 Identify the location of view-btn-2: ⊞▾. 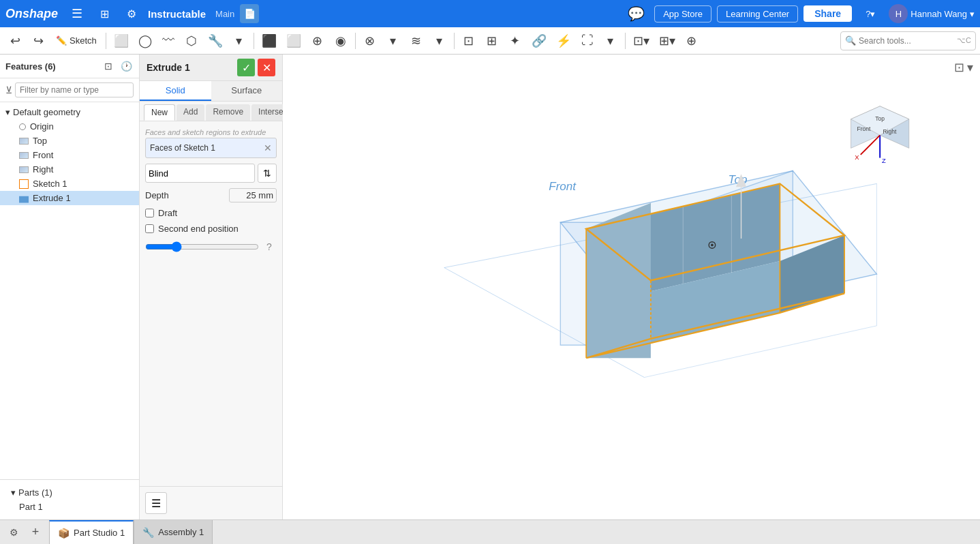
(667, 41).